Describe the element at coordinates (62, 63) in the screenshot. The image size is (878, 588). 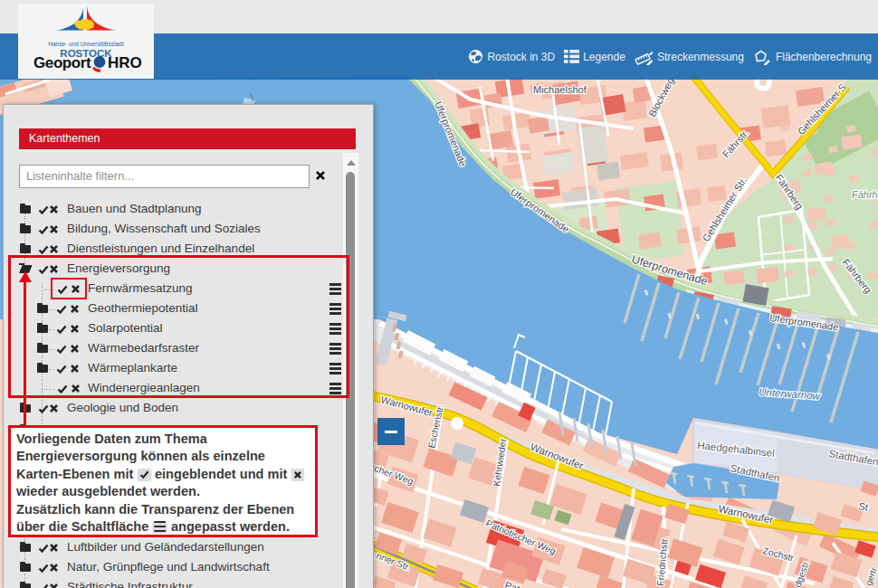
I see `svg-text: Geoport` at that location.